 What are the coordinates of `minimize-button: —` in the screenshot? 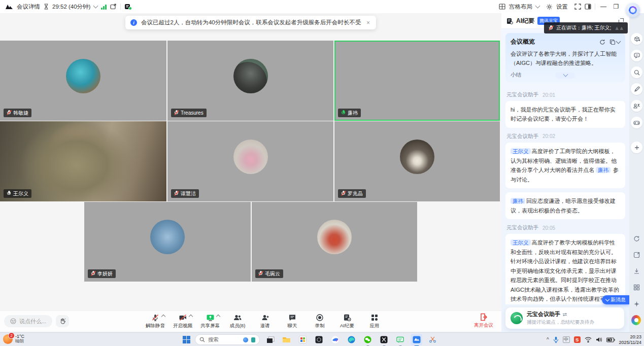 It's located at (603, 7).